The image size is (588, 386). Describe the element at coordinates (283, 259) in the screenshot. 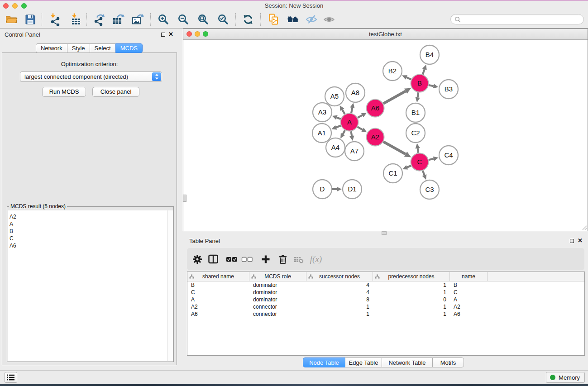

I see `delete-column-button` at that location.